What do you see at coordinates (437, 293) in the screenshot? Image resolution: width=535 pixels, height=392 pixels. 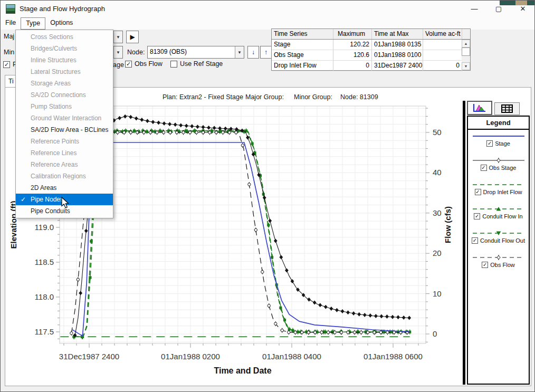 I see `svg-text: 10` at bounding box center [437, 293].